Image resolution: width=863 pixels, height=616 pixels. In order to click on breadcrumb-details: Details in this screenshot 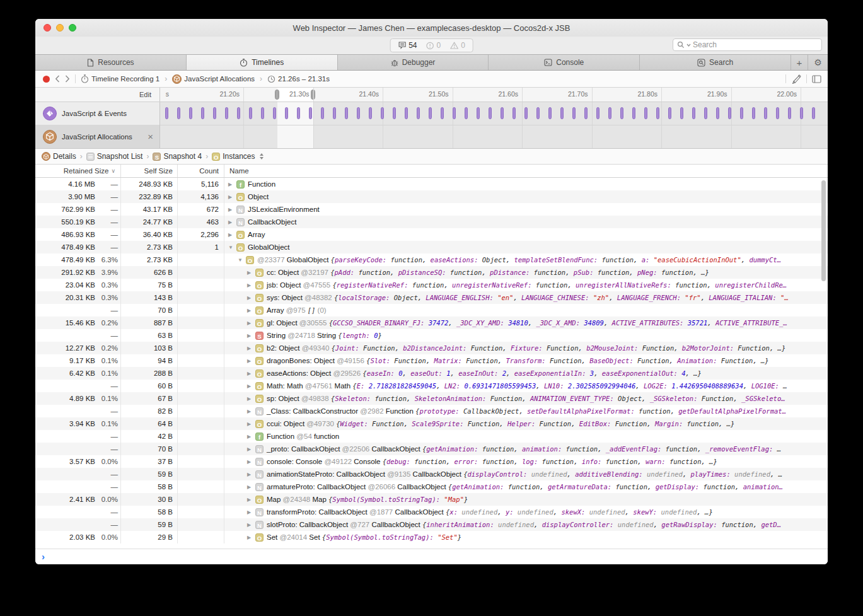, I will do `click(59, 156)`.